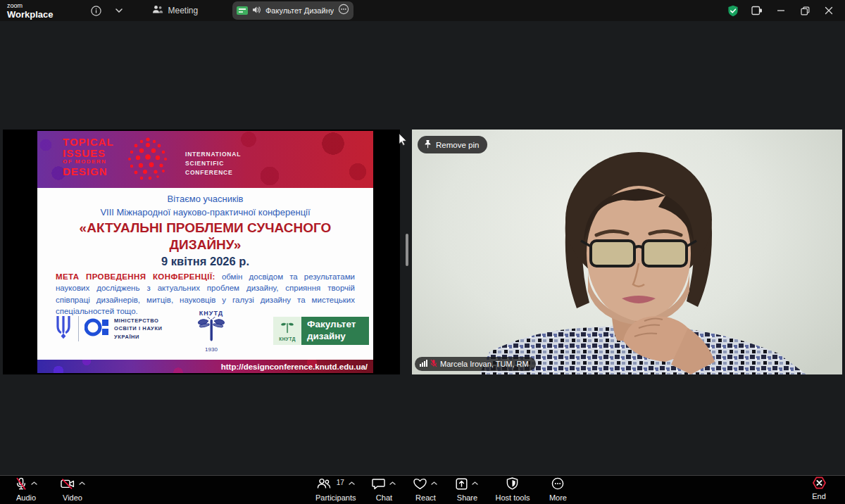 The width and height of the screenshot is (845, 504). I want to click on ministry-name: МІНІСТЕРСТВО ОСВІТИ І НАУКИ УКРАЇНИ, so click(138, 329).